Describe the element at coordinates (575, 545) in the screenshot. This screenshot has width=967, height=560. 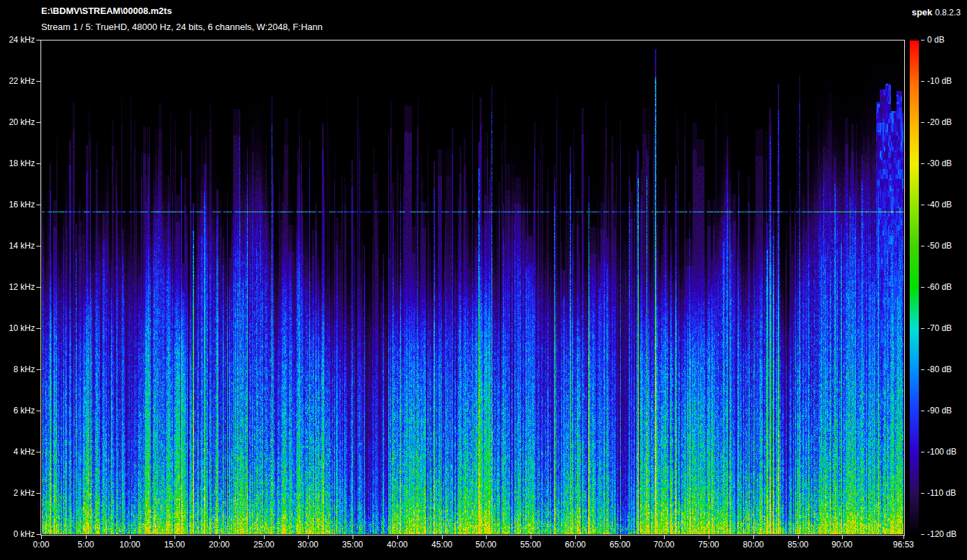
I see `time-tick-label: 60:00` at that location.